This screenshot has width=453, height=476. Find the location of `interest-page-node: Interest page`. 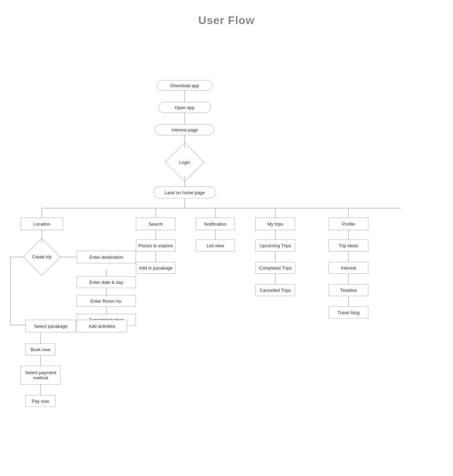

interest-page-node: Interest page is located at coordinates (185, 130).